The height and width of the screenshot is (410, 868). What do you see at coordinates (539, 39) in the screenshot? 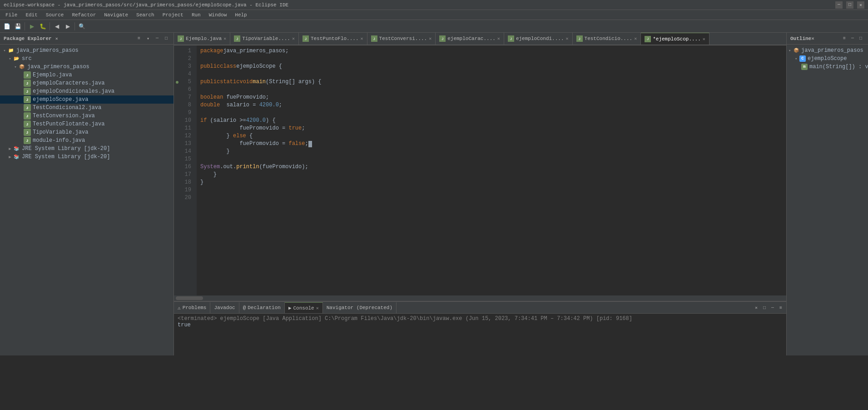
I see `editor-tab-ejemploCondi____: JejemploCondi....✕` at bounding box center [539, 39].